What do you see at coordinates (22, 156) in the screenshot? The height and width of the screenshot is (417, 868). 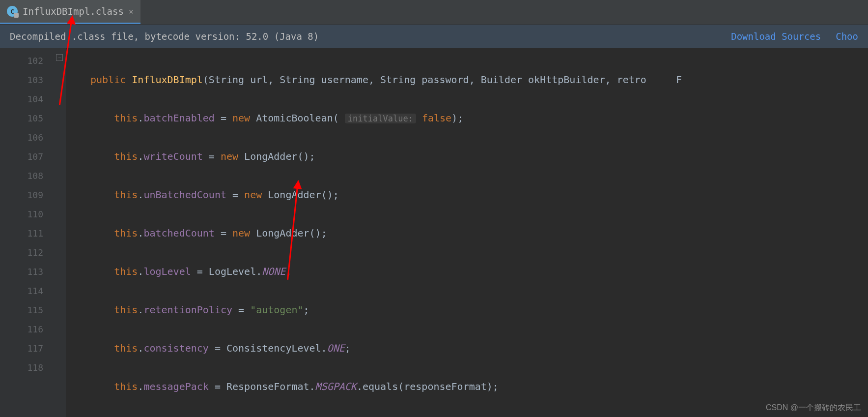 I see `line-number: 107` at bounding box center [22, 156].